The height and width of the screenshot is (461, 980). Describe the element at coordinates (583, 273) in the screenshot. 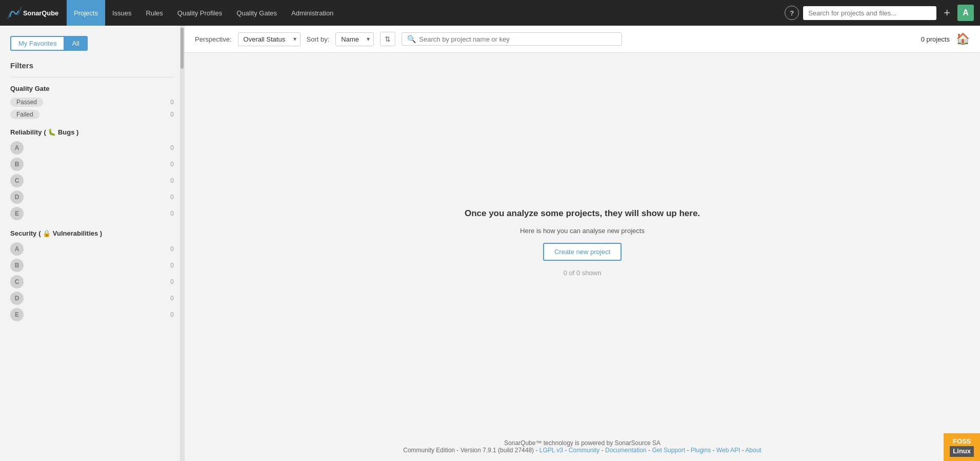

I see `shown-count: 0 of 0 shown` at that location.